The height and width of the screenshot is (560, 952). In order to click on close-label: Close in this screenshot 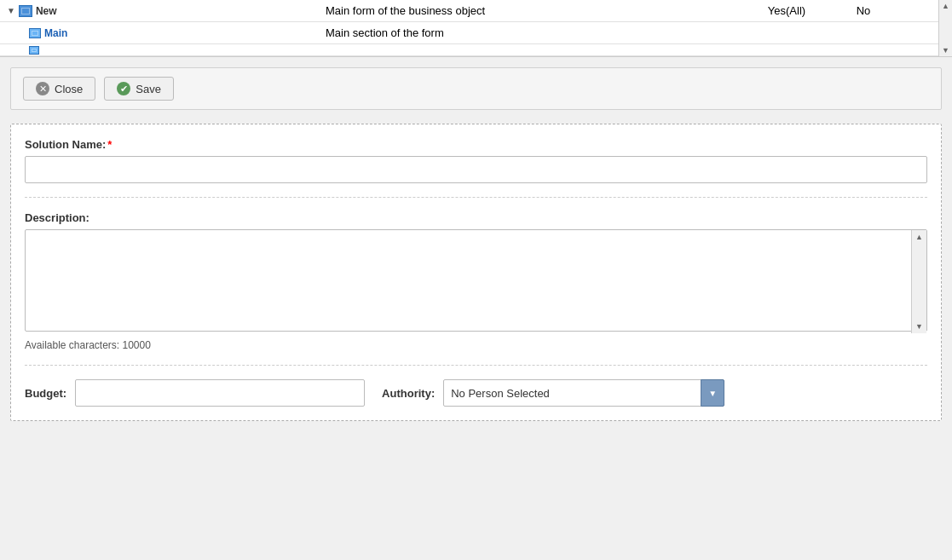, I will do `click(68, 89)`.